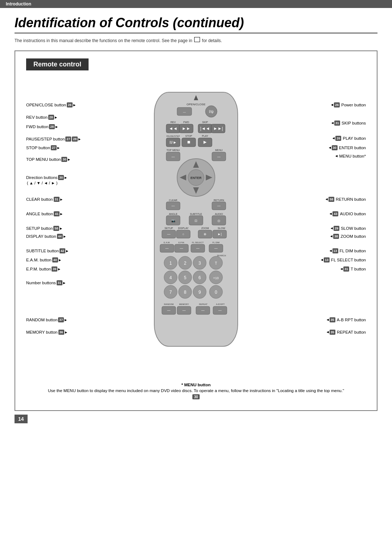 The width and height of the screenshot is (392, 554). What do you see at coordinates (57, 65) in the screenshot?
I see `section-title: Remote control` at bounding box center [57, 65].